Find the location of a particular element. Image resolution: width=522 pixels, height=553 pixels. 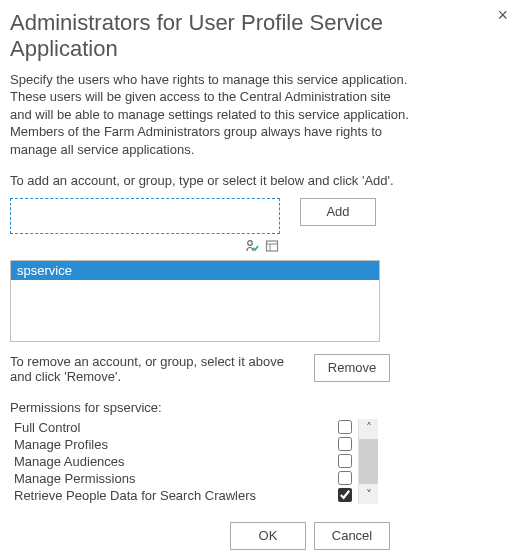

permissions-label: Permissions for spservice: is located at coordinates (261, 408).